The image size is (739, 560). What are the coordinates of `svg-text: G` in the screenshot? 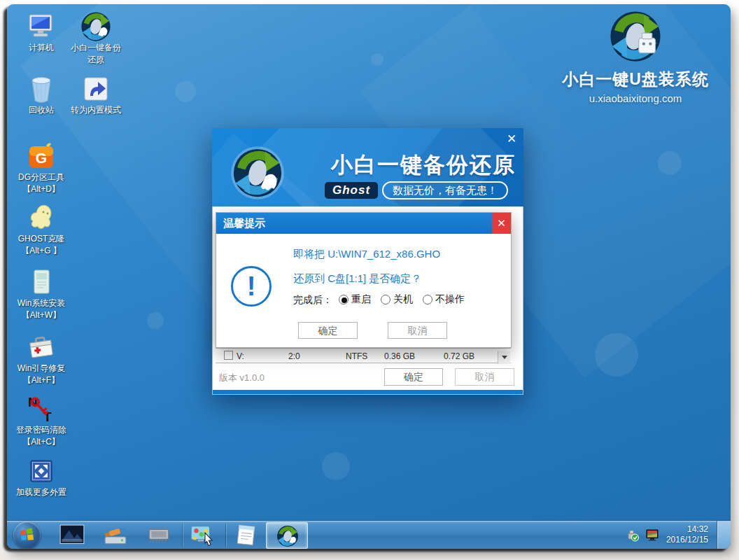 It's located at (41, 158).